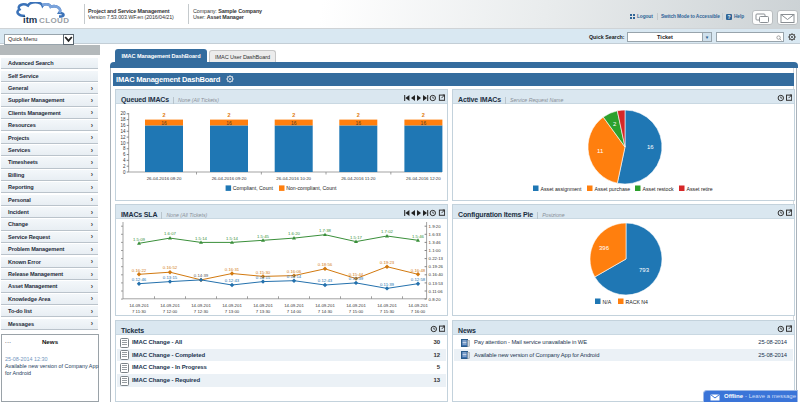  I want to click on svg-text: 7 13:00, so click(232, 312).